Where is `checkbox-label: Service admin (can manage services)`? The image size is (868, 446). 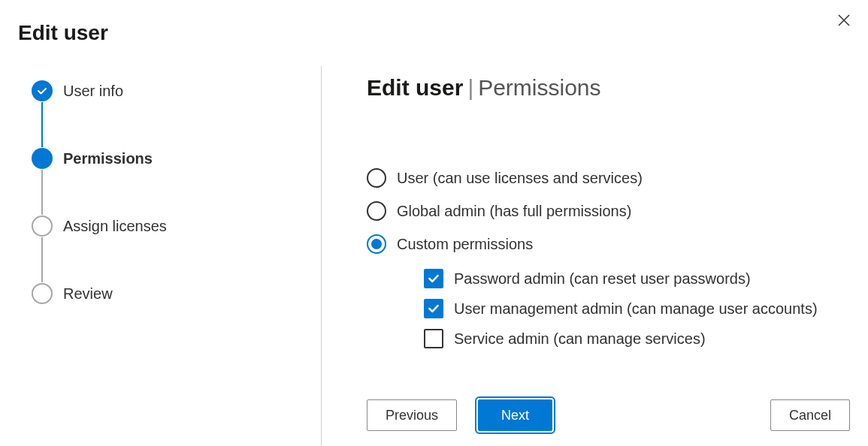
checkbox-label: Service admin (can manage services) is located at coordinates (580, 339).